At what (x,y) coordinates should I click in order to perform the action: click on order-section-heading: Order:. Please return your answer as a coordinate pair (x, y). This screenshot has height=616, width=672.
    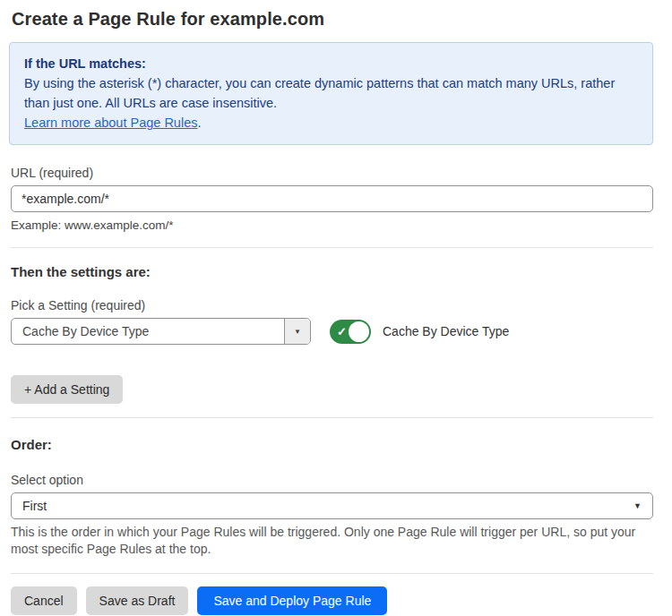
    Looking at the image, I should click on (332, 444).